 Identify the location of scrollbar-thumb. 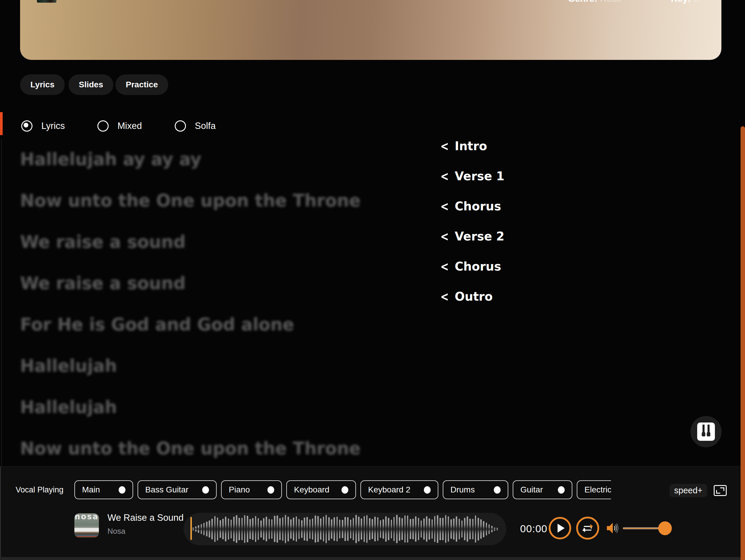
(743, 343).